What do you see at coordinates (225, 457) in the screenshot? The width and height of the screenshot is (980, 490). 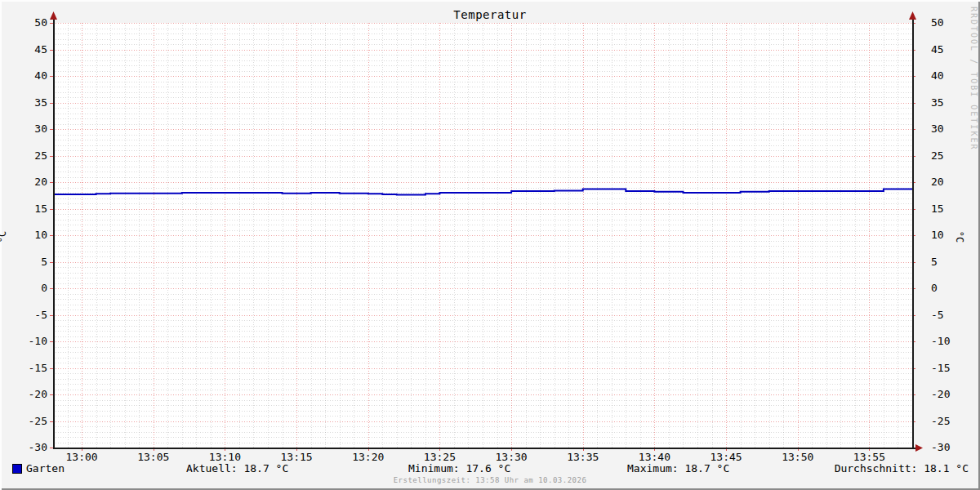 I see `svg-text: 13:10` at bounding box center [225, 457].